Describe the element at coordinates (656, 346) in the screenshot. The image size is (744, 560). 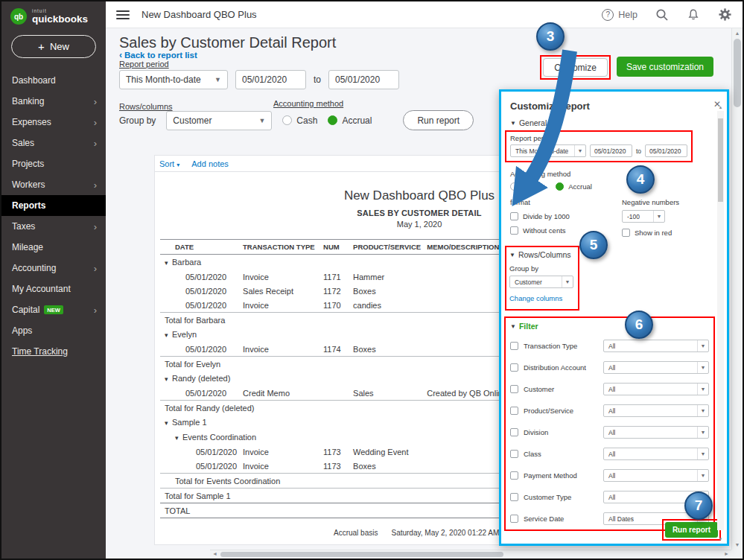
I see `transaction-type-filter-select: All▼` at that location.